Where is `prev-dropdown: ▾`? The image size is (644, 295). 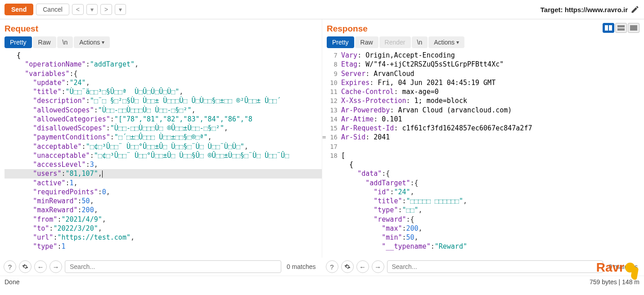 prev-dropdown: ▾ is located at coordinates (92, 9).